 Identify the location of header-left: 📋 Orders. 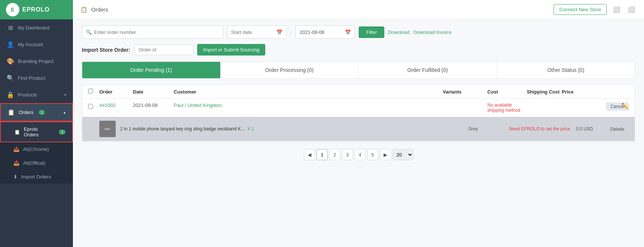
(94, 10).